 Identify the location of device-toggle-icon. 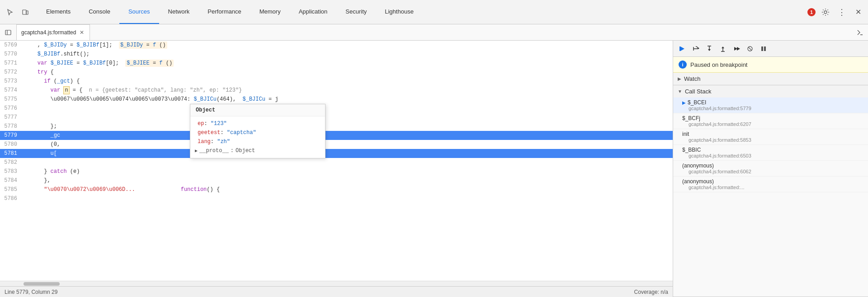
(25, 12).